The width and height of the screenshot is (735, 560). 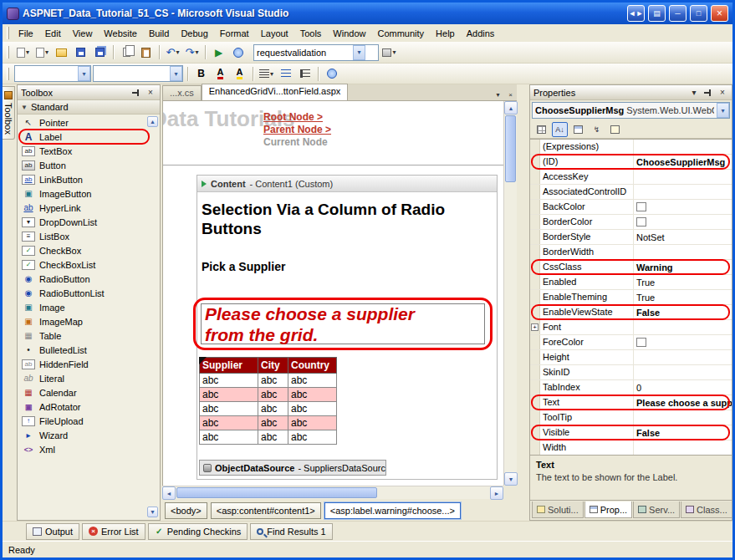 I want to click on tag-asp-content: <asp:content#content1>, so click(x=266, y=511).